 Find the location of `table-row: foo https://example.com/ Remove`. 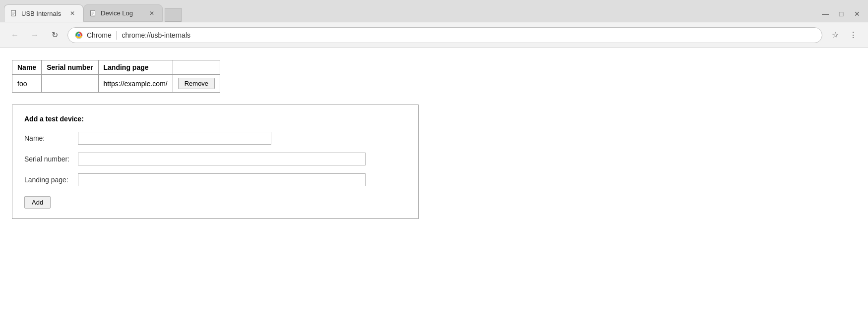

table-row: foo https://example.com/ Remove is located at coordinates (116, 84).